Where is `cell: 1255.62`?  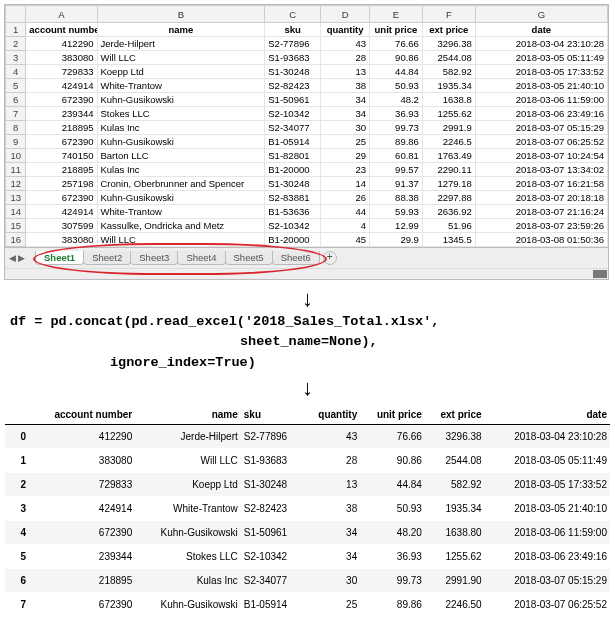 cell: 1255.62 is located at coordinates (448, 114).